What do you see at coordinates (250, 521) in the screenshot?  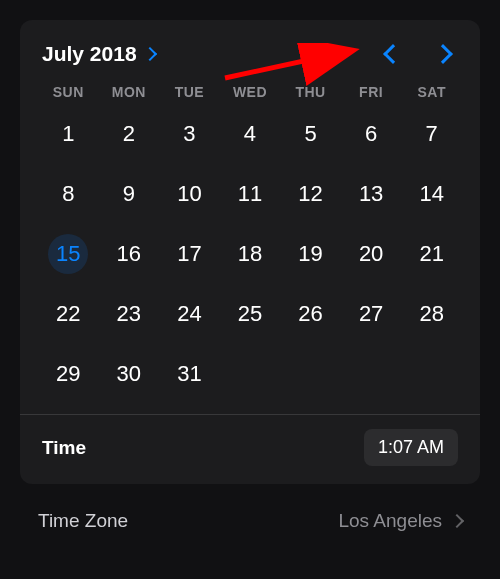 I see `timezone-row: Time Zone Los Angeles` at bounding box center [250, 521].